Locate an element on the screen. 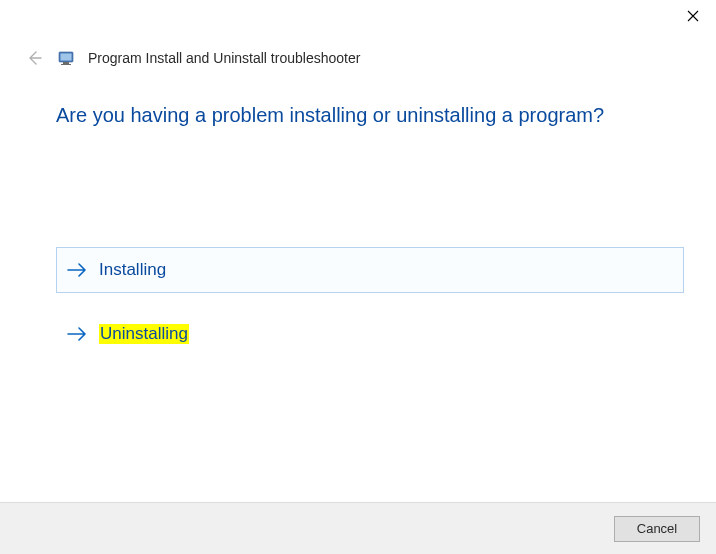  option-installing: Installing is located at coordinates (370, 270).